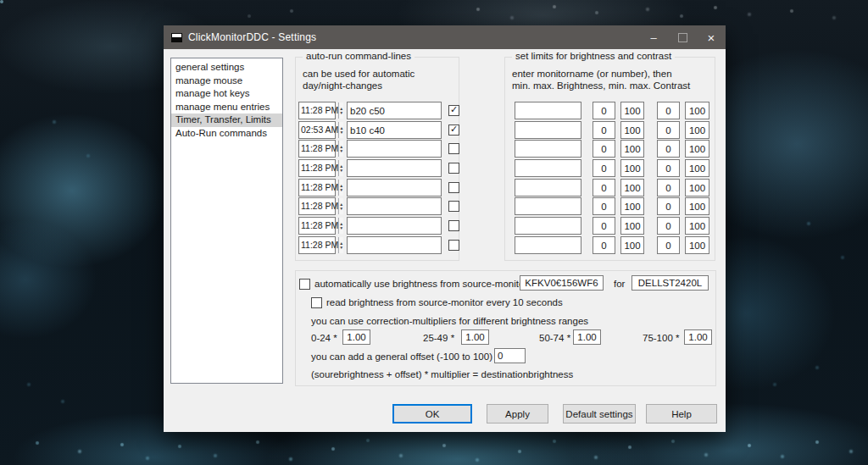 This screenshot has width=868, height=465. Describe the element at coordinates (227, 120) in the screenshot. I see `sidebar-item-timer-transfer-limits: Timer, Transfer, Limits` at that location.